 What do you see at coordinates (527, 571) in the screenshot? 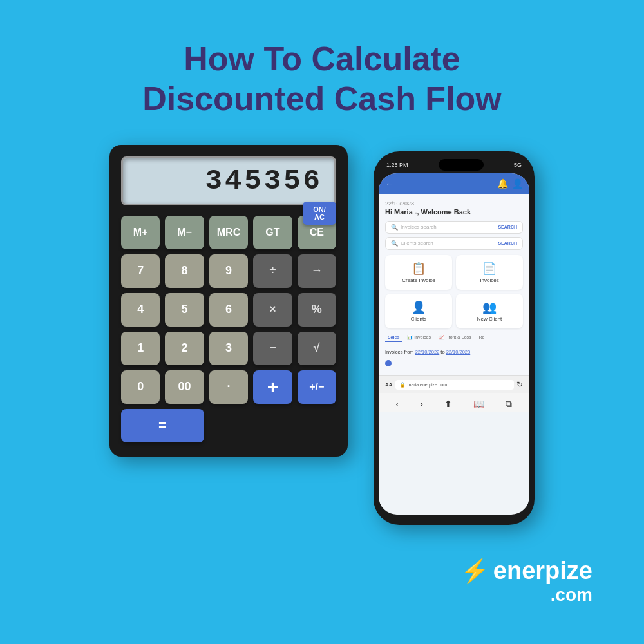
I see `logo-row: ⚡ enerpize` at bounding box center [527, 571].